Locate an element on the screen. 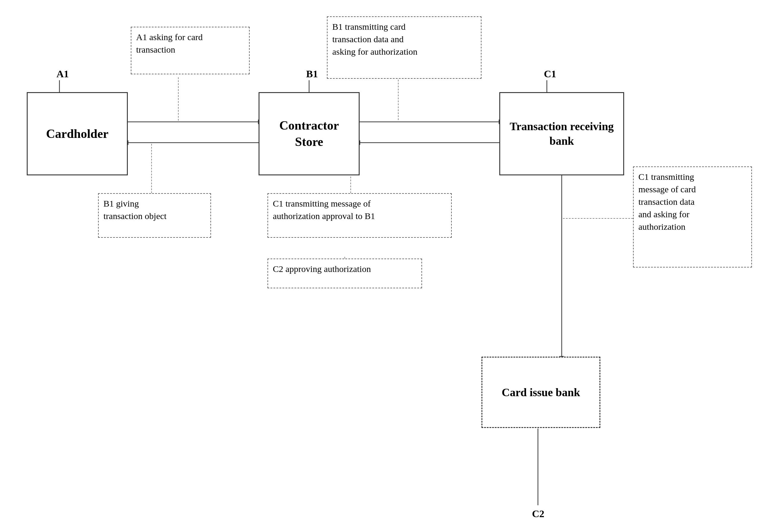 This screenshot has height=532, width=765. note-a1-asking: A1 asking for cardtransaction is located at coordinates (190, 51).